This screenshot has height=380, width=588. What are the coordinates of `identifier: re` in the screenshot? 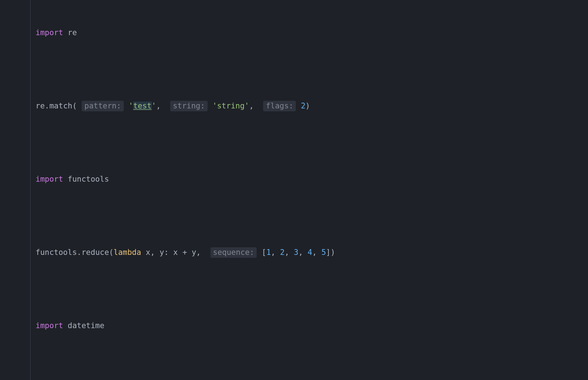 It's located at (40, 106).